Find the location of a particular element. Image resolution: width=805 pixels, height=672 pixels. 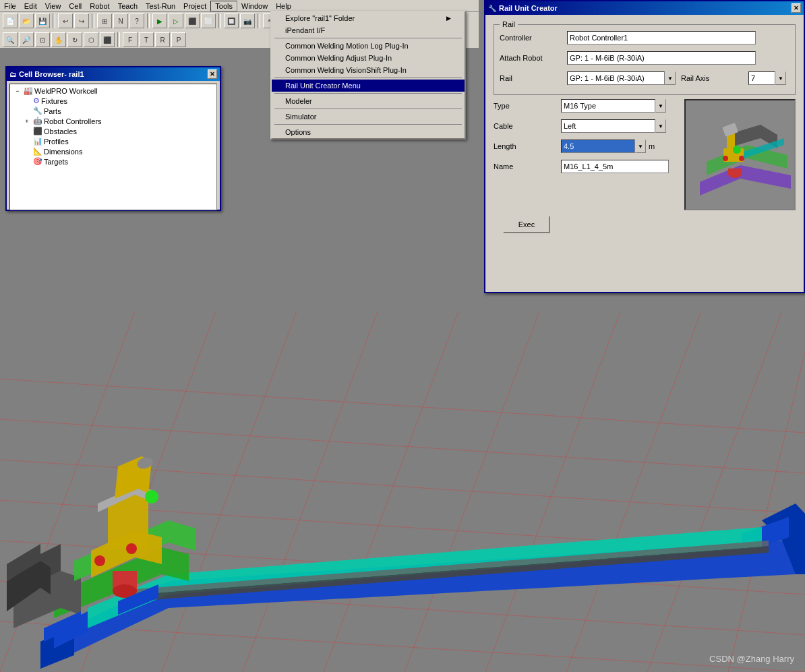

simulator-label: Simulator is located at coordinates (301, 117).